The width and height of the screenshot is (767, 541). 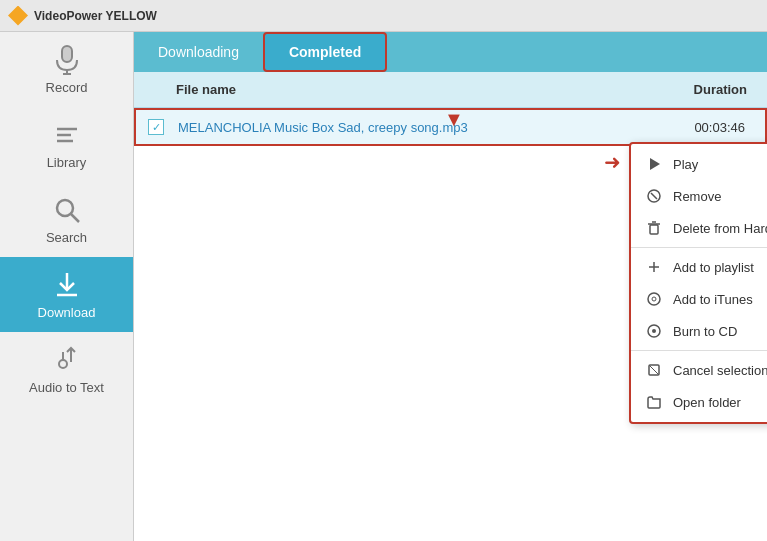 What do you see at coordinates (654, 331) in the screenshot?
I see `burn-icon` at bounding box center [654, 331].